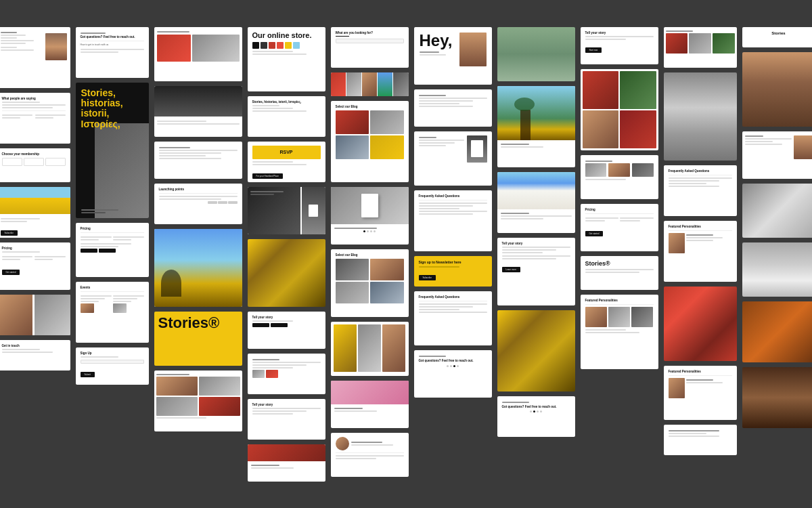  Describe the element at coordinates (620, 33) in the screenshot. I see `tell-story-top-title: Tell your story` at that location.